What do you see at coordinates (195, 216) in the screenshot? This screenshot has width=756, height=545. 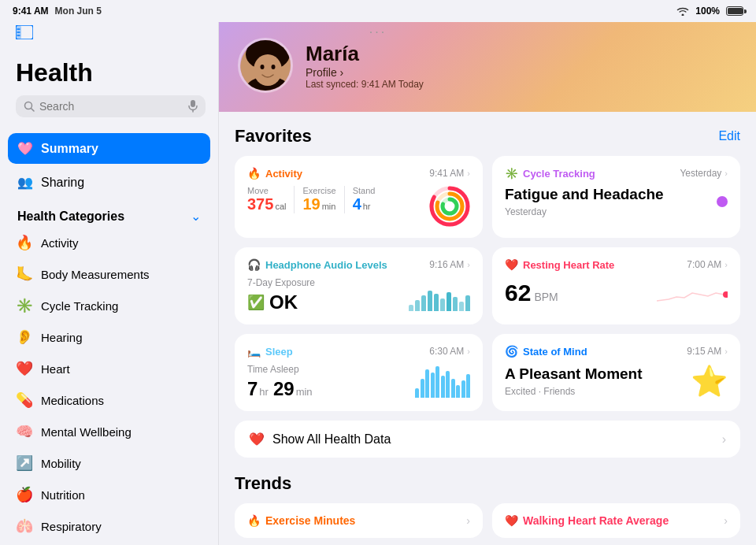 I see `categories-chevron-icon: ⌄` at bounding box center [195, 216].